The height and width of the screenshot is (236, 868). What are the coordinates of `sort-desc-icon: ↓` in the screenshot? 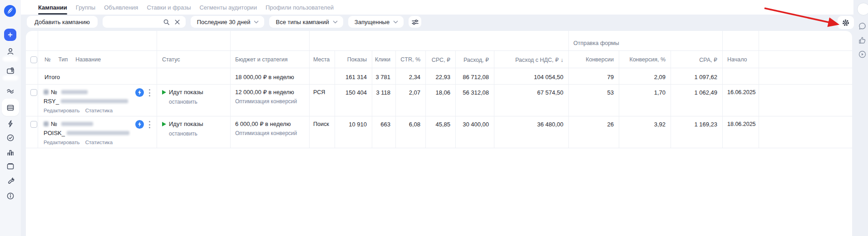 It's located at (562, 60).